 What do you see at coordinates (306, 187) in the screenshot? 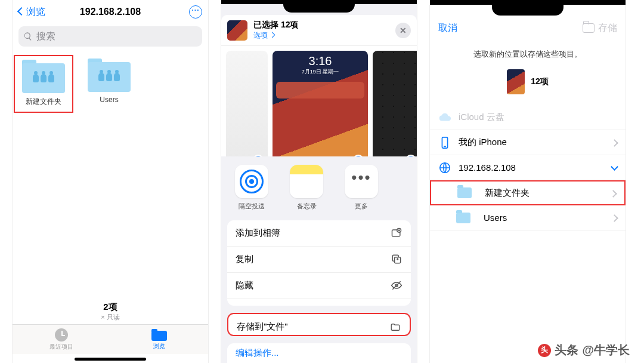
I see `share-notes: 备忘录` at bounding box center [306, 187].